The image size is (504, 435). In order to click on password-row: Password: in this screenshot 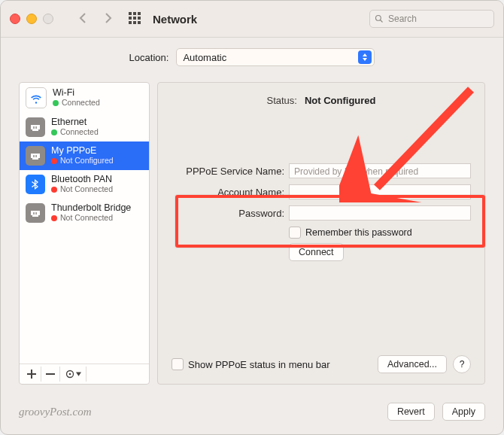, I will do `click(321, 213)`.